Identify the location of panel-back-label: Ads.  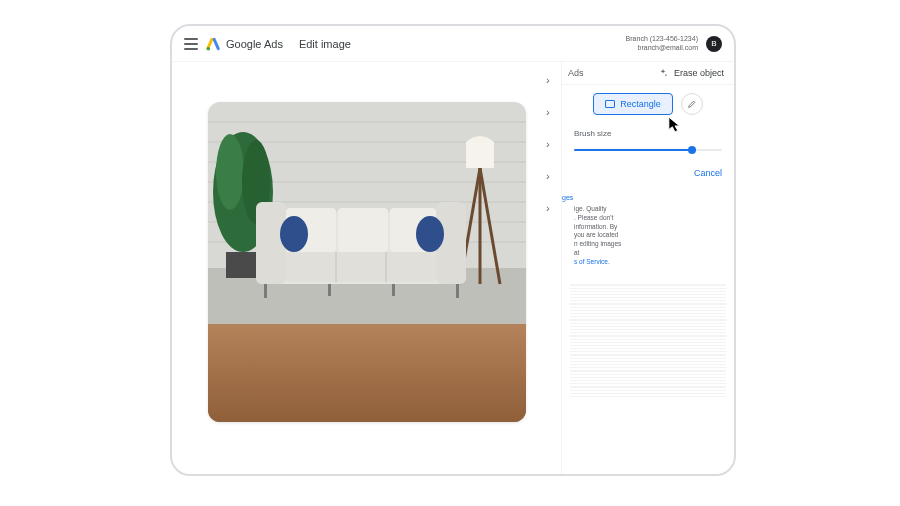
(576, 73).